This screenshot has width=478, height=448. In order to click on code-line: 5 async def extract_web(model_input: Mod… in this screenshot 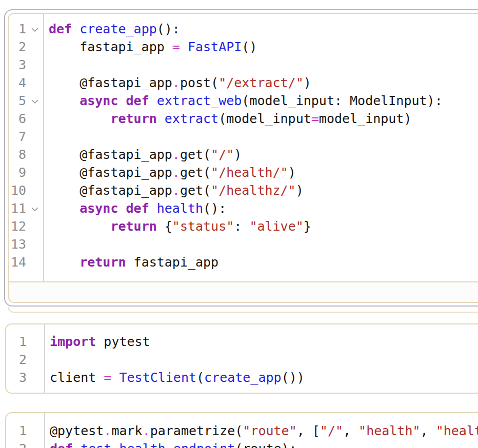, I will do `click(243, 100)`.